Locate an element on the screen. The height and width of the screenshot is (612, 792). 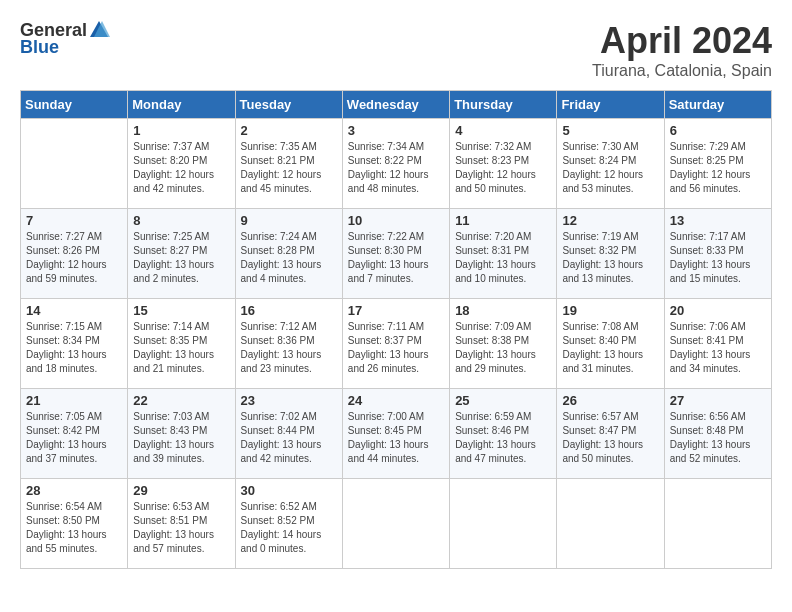
day-info: Sunrise: 7:19 AM Sunset: 8:32 PM Dayligh… is located at coordinates (610, 258).